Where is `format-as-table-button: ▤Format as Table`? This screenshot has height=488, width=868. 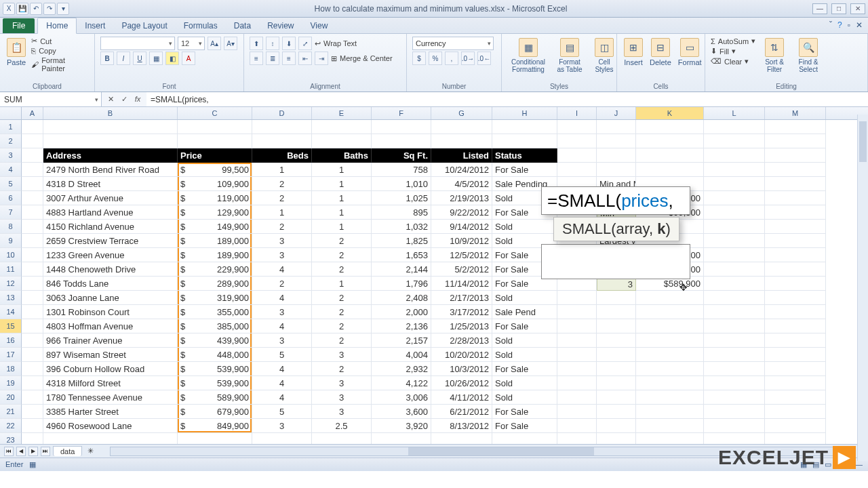
format-as-table-button: ▤Format as Table is located at coordinates (570, 56).